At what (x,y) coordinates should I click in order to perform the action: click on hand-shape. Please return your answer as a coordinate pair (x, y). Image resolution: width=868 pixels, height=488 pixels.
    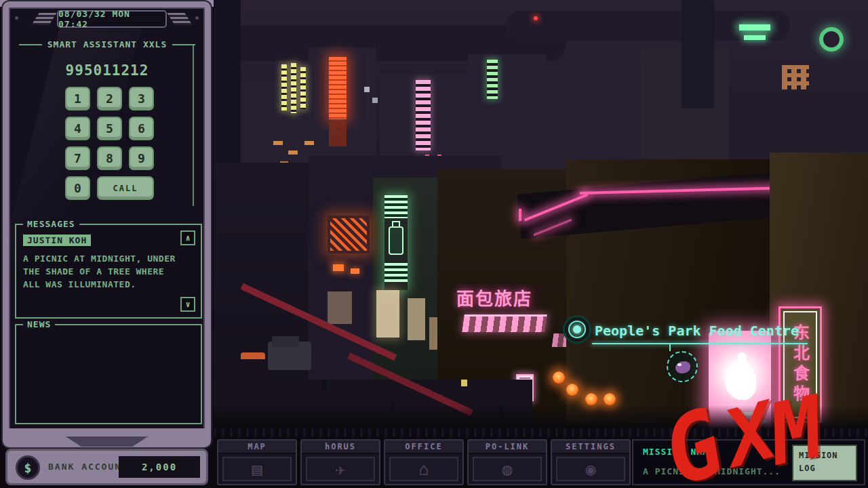
    Looking at the image, I should click on (742, 363).